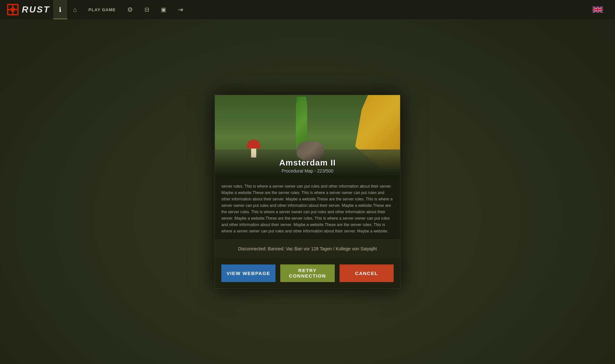  Describe the element at coordinates (147, 10) in the screenshot. I see `nav-item-cart: ⊟` at that location.